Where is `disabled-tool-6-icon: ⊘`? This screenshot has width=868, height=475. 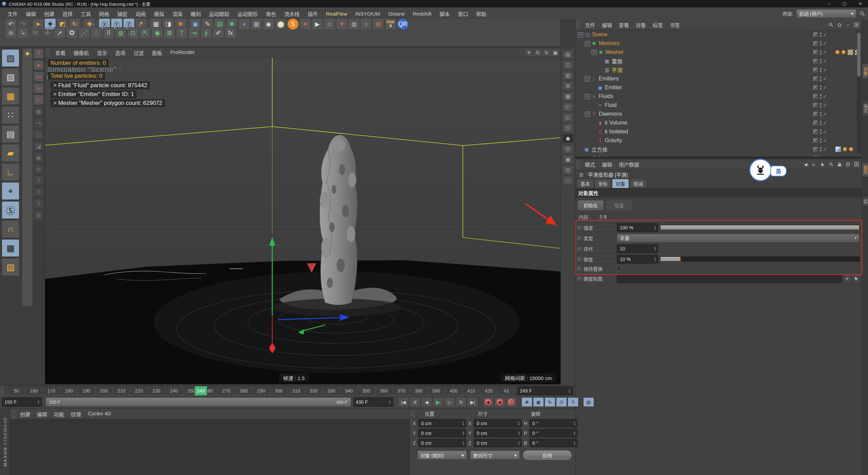
disabled-tool-6-icon: ⊘ is located at coordinates (39, 169).